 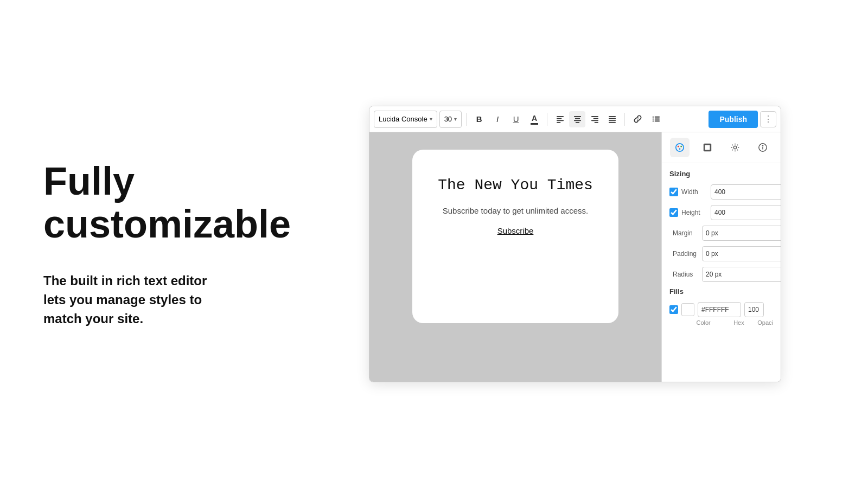 What do you see at coordinates (534, 119) in the screenshot?
I see `text-color-icon: A` at bounding box center [534, 119].